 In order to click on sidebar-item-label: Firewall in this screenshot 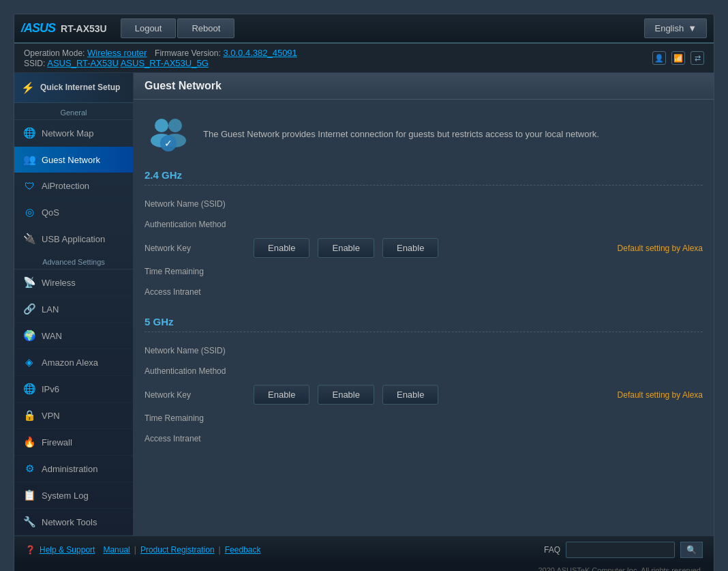, I will do `click(57, 442)`.